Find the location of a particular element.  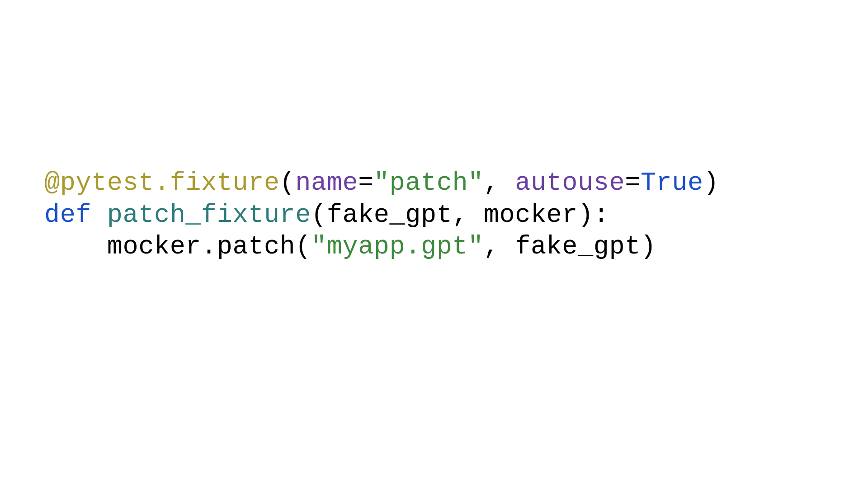

code-line-1: @pytest.fixture(name="patch", autouse=Tr… is located at coordinates (382, 183).